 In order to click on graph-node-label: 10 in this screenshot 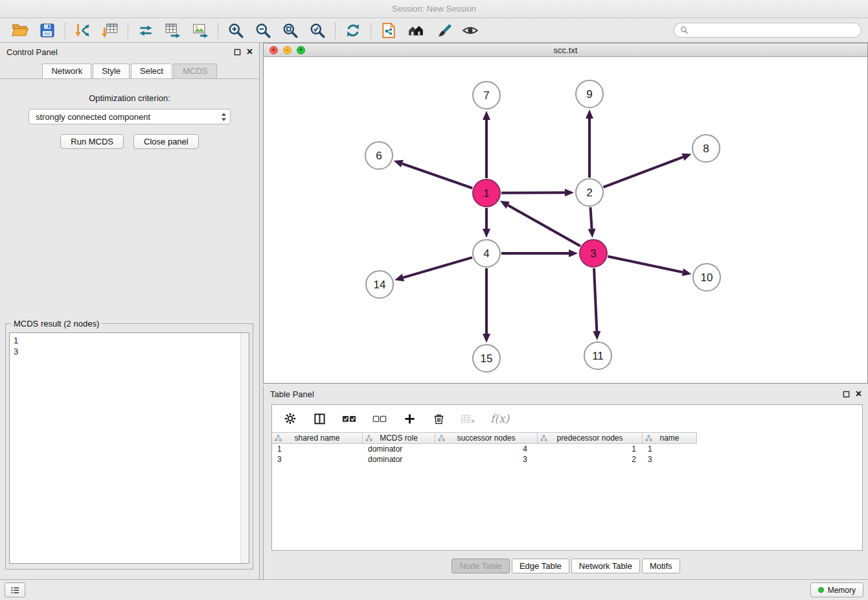, I will do `click(707, 277)`.